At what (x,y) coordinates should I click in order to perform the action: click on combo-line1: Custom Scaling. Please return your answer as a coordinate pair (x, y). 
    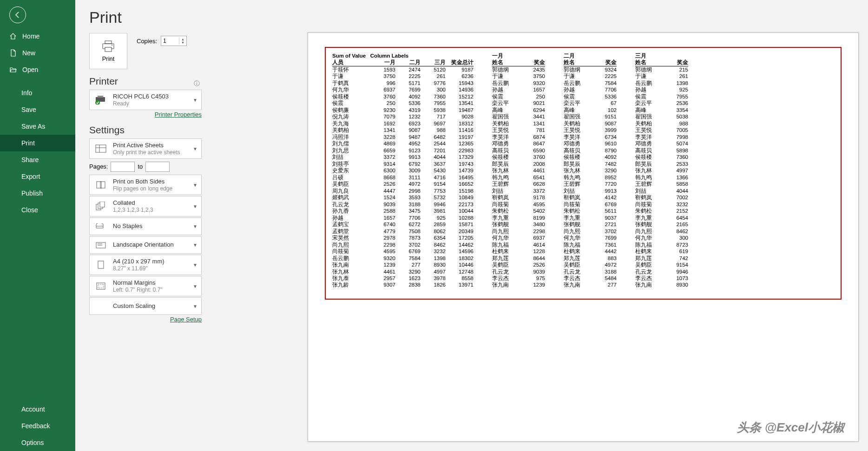
    Looking at the image, I should click on (134, 306).